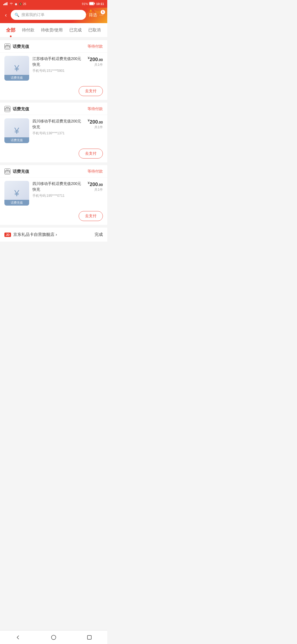 Image resolution: width=297 pixels, height=644 pixels. Describe the element at coordinates (54, 151) in the screenshot. I see `content: 话费充值 等待付款 ¥ 话费充值 江苏移动手机话费充值200元 快充 手机号码:…` at that location.